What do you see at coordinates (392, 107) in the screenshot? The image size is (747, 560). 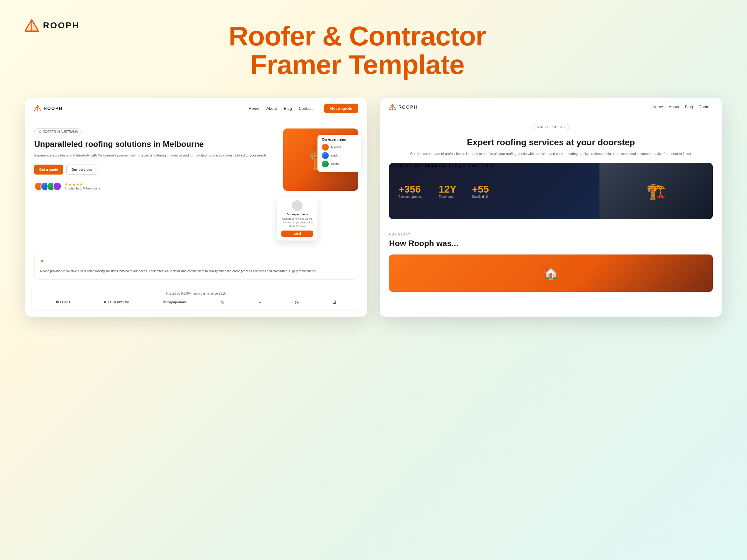 I see `right-nav-logo-icon` at bounding box center [392, 107].